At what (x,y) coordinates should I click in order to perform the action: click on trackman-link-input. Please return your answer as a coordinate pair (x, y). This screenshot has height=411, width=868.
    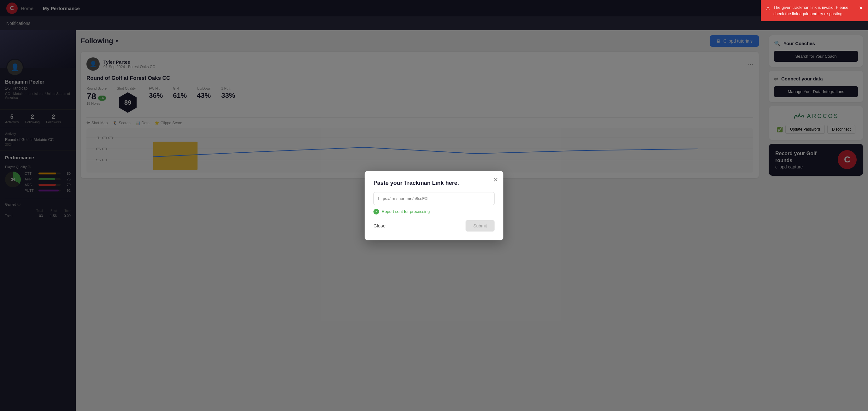
    Looking at the image, I should click on (434, 199).